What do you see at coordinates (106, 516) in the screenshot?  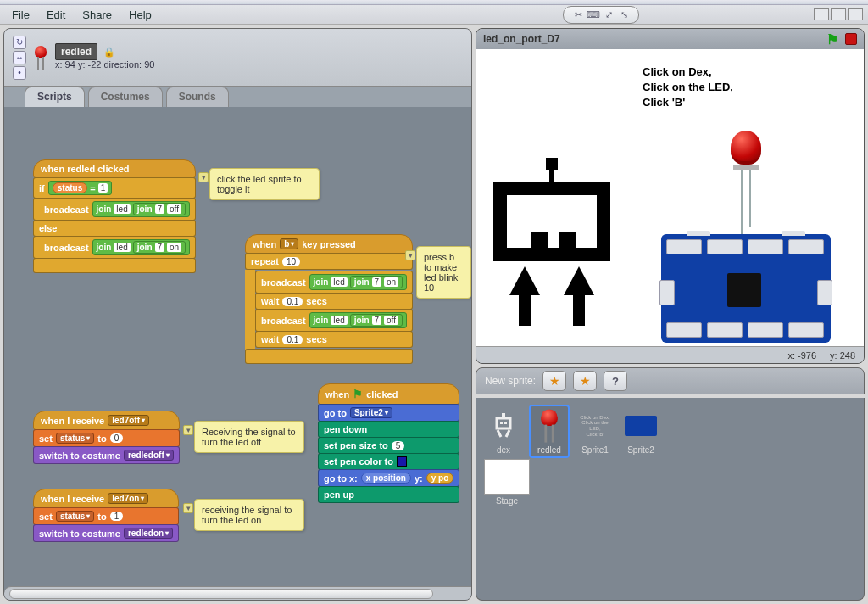 I see `script-stack-receive-on: when I receive led7on setstatusto1 switc…` at bounding box center [106, 516].